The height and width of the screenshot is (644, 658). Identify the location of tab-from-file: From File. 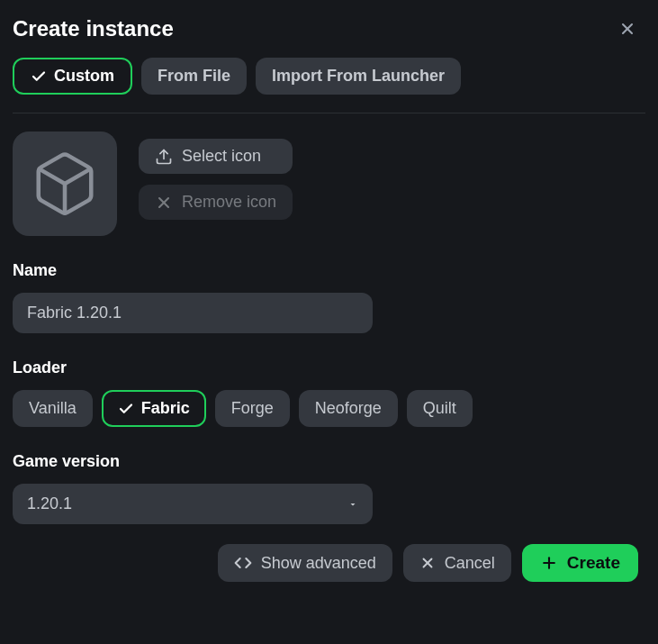
(194, 76).